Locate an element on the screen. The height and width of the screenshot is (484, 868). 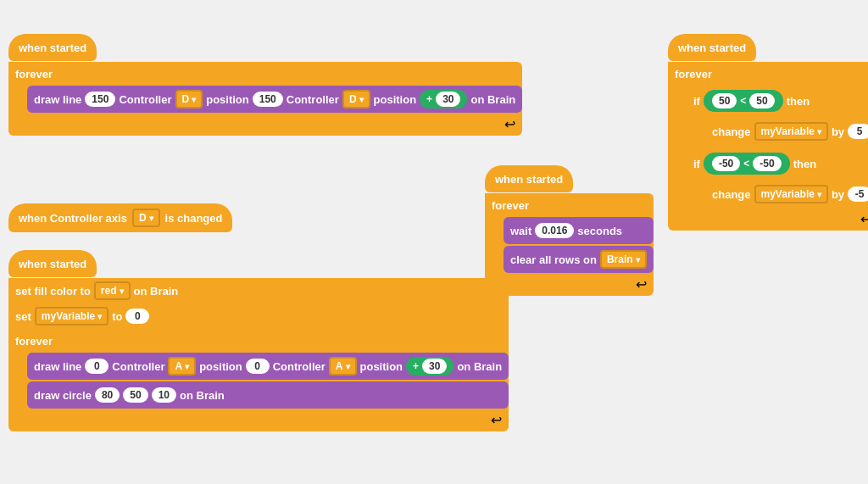
is-changed-label: is changed is located at coordinates (194, 219).